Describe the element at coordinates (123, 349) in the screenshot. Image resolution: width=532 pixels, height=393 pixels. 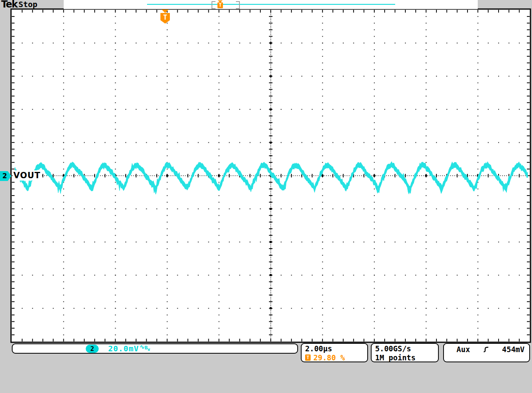
I see `channel-scale-readout: 20.0mV` at that location.